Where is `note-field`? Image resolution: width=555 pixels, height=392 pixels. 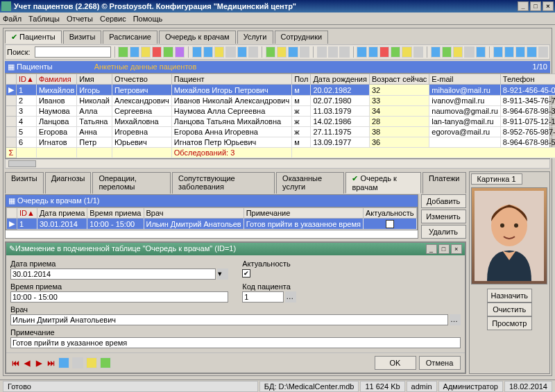
note-field is located at coordinates (236, 343).